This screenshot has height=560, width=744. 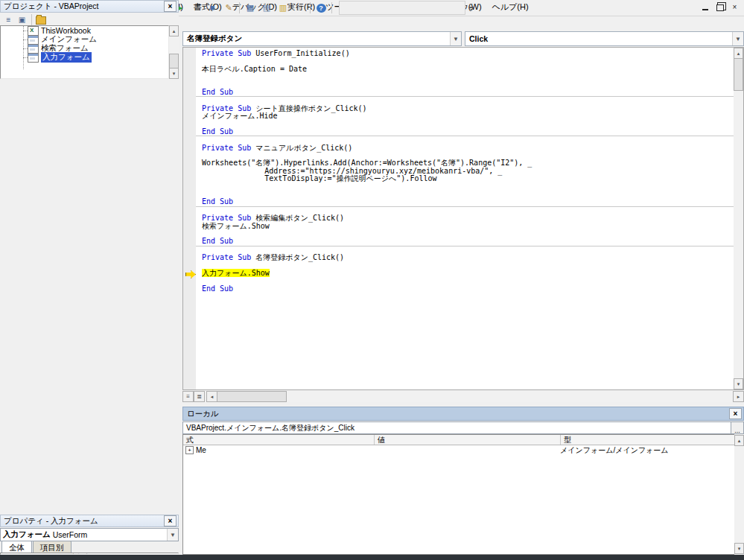 What do you see at coordinates (89, 52) in the screenshot?
I see `project-tree: ThisWorkbookメインフォーム検索フォーム入力フォーム ▴ ▾` at bounding box center [89, 52].